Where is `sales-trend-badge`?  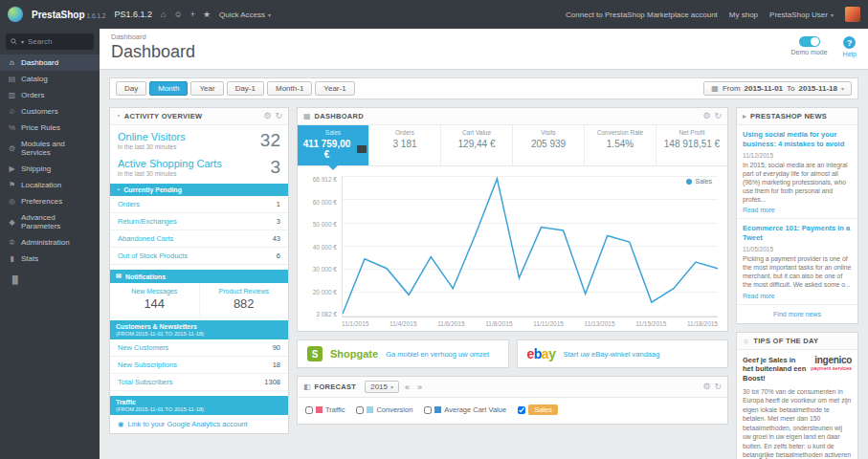
sales-trend-badge is located at coordinates (362, 149).